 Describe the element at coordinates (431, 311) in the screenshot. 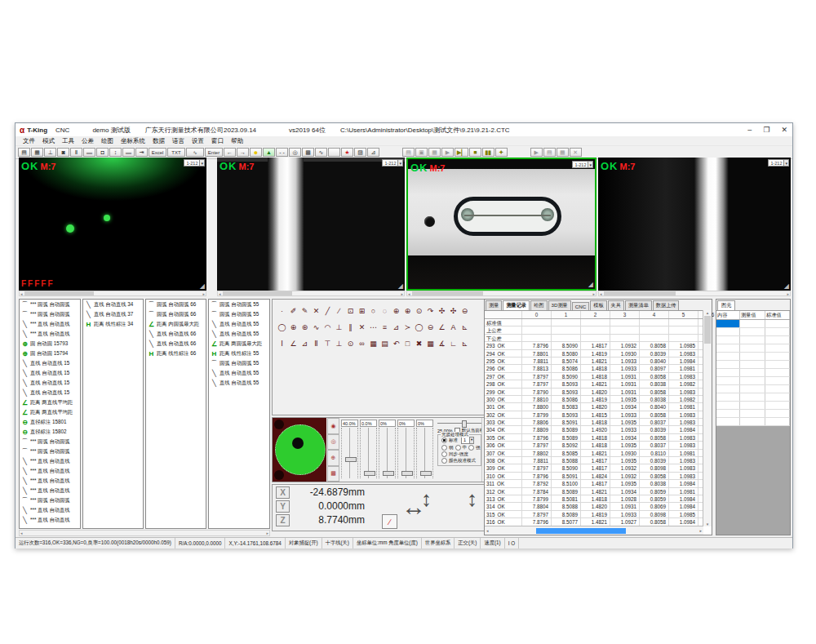

I see `measure-tool-icon: ↷` at that location.